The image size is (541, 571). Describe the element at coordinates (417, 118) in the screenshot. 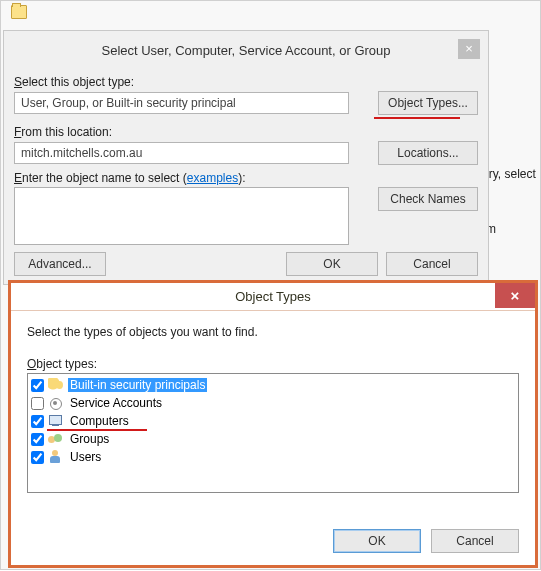

I see `annotation-underline` at that location.